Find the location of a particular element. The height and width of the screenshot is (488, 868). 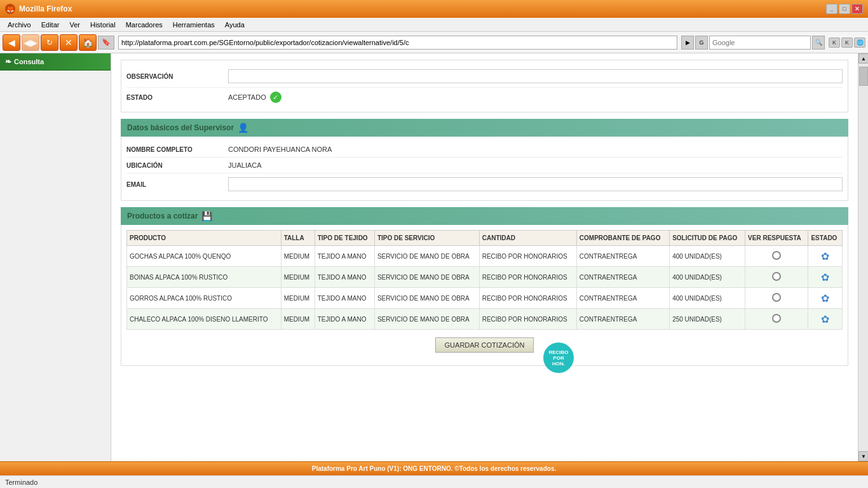

cell-servicio-1: SERVICIO DE MANO DE OBRA is located at coordinates (427, 277).